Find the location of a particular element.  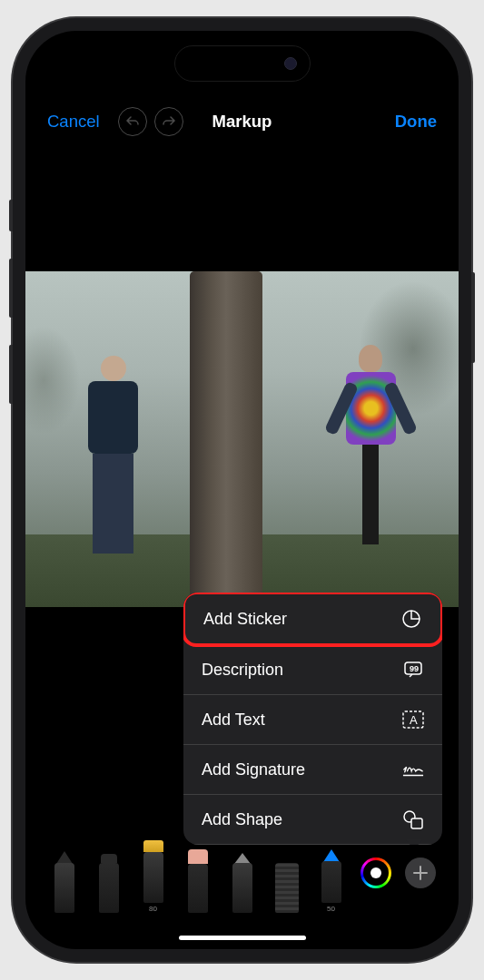

add-menu-popup: Add Sticker Description 99 Add Text A Ad… is located at coordinates (312, 719).